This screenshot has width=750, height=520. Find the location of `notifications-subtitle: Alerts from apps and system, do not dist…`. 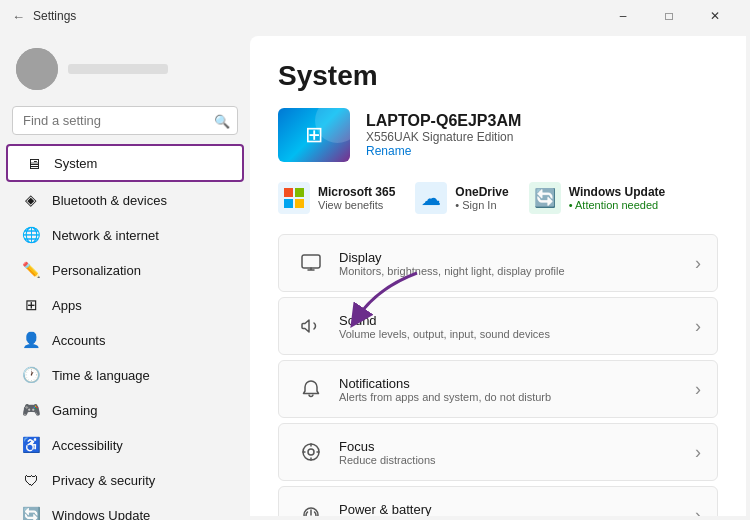

notifications-subtitle: Alerts from apps and system, do not dist… is located at coordinates (517, 397).